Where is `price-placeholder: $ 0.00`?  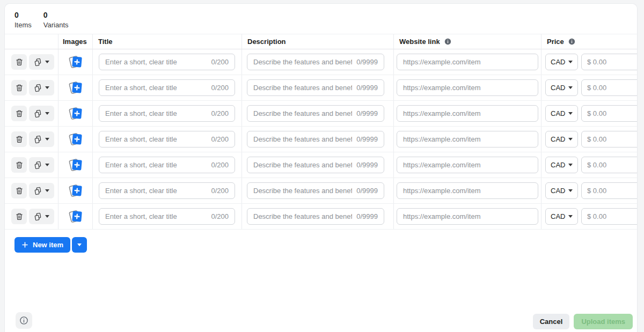
price-placeholder: $ 0.00 is located at coordinates (597, 88).